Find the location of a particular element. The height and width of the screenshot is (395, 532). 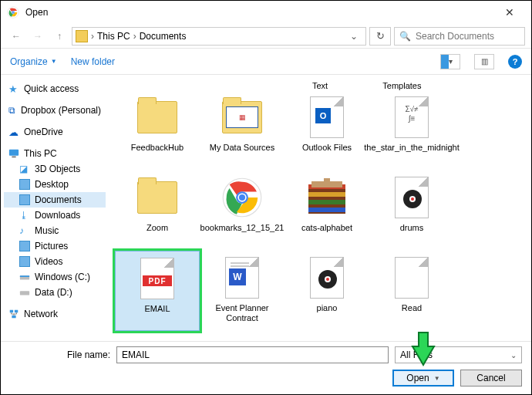

window-title: Open is located at coordinates (260, 12).